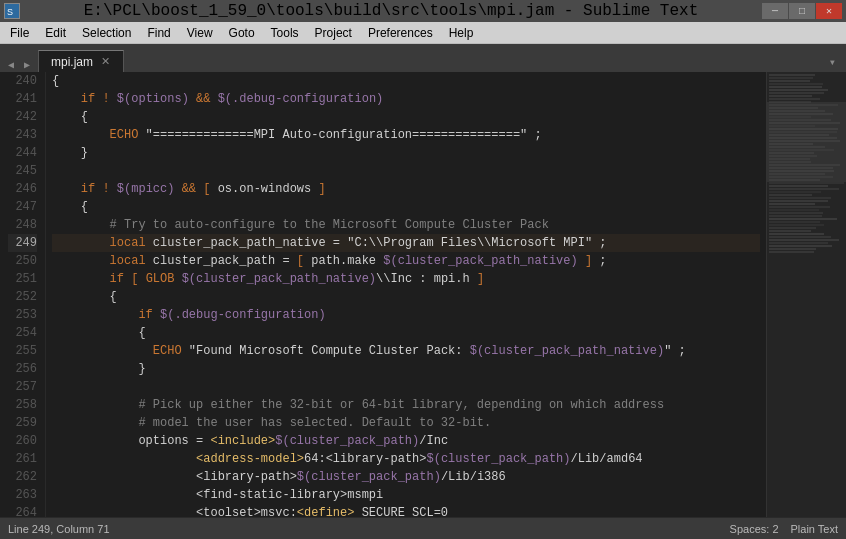 The height and width of the screenshot is (539, 846). I want to click on code-line: <library-path>$(cluster_pack_path)/Lib/i…, so click(406, 477).